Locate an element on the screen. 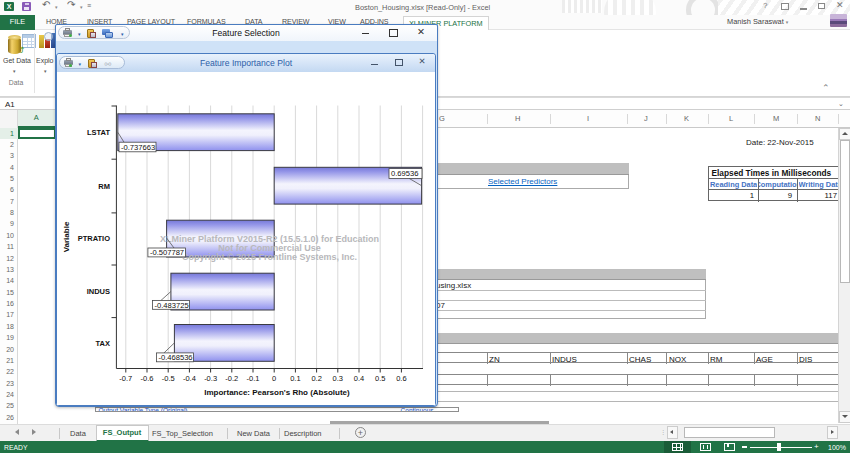 The height and width of the screenshot is (453, 850). svg-text: -0.6 is located at coordinates (148, 378).